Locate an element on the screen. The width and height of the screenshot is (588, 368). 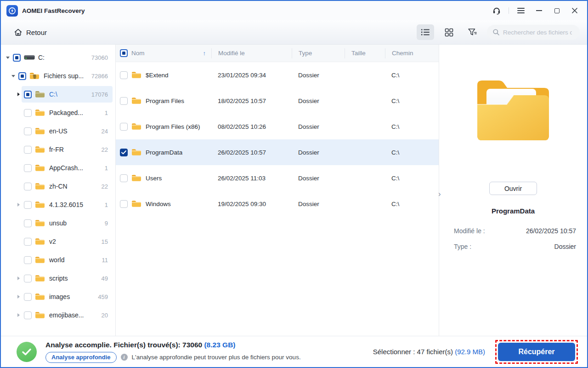
sidebar-item-v2: v215 is located at coordinates (58, 242).